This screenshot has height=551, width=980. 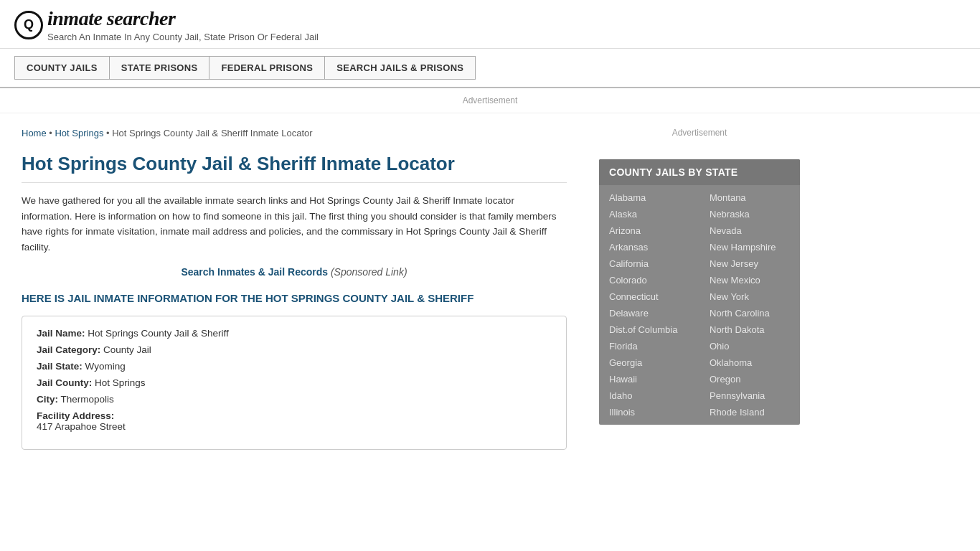 I want to click on state-link: Florida, so click(x=649, y=346).